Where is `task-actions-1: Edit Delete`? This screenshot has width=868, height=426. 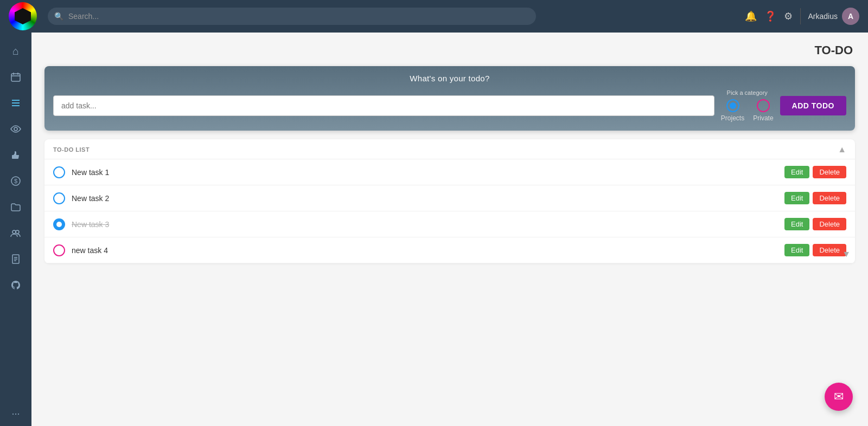 task-actions-1: Edit Delete is located at coordinates (815, 172).